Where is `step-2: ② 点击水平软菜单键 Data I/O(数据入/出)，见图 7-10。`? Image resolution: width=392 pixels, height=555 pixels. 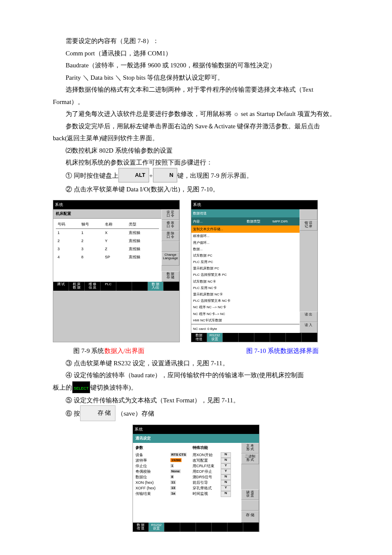 step-2: ② 点击水平软菜单键 Data I/O(数据入/出)，见图 7-10。 is located at coordinates (196, 189).